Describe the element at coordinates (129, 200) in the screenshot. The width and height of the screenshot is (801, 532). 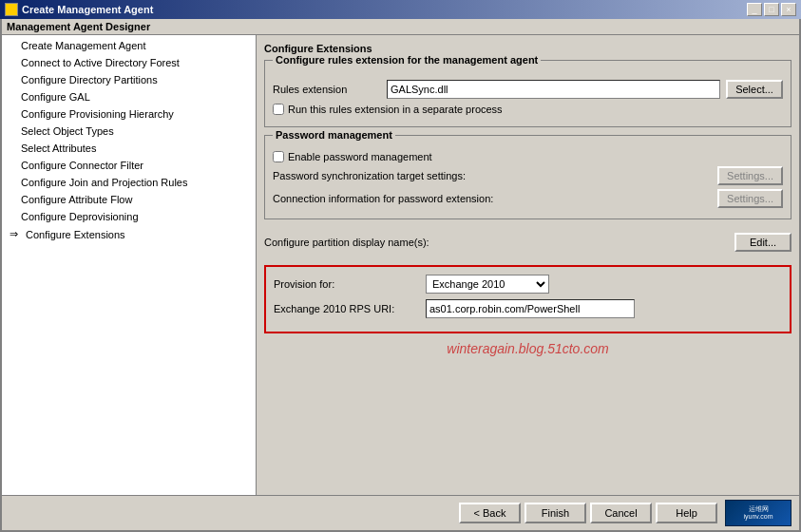
I see `sidebar-item-configure-attribute-flow: Configure Attribute Flow` at that location.